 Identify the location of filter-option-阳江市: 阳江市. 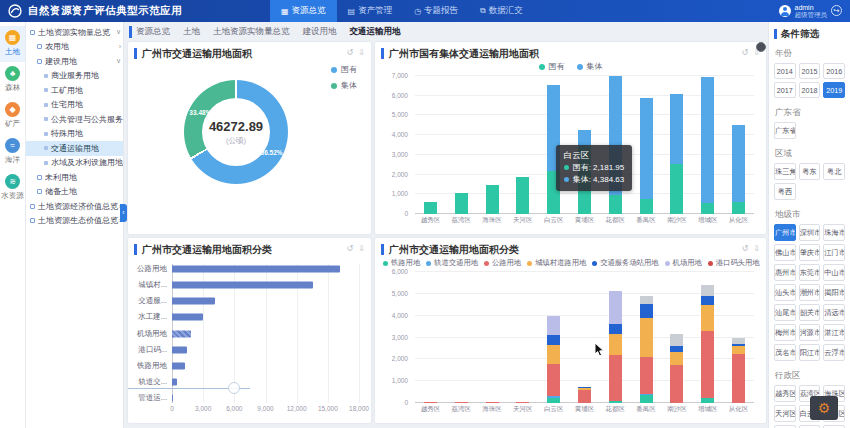
(810, 352).